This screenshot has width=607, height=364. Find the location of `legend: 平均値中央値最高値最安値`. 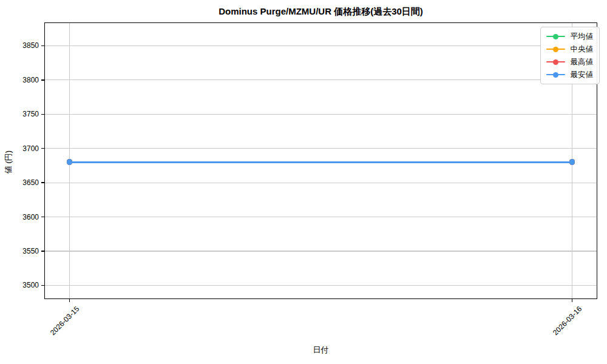

legend: 平均値中央値最高値最安値 is located at coordinates (571, 56).